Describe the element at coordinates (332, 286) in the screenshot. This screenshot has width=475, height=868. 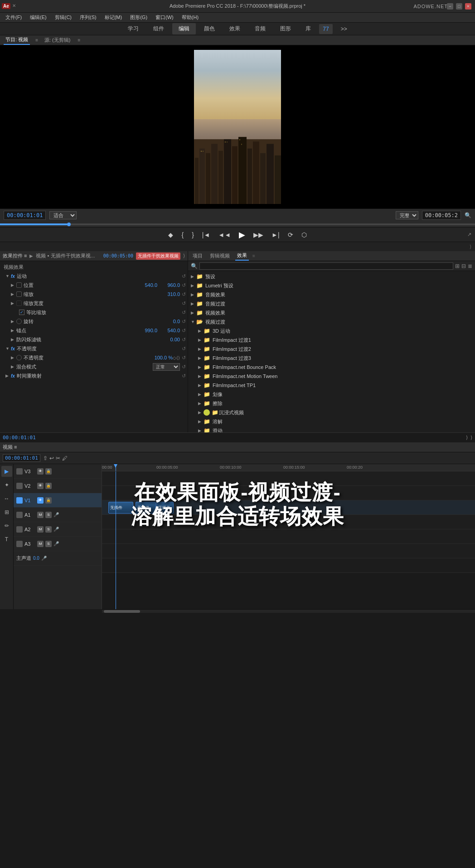
I see `ep-item-lumetri: ▶ 📁 Lumetri 预设` at that location.